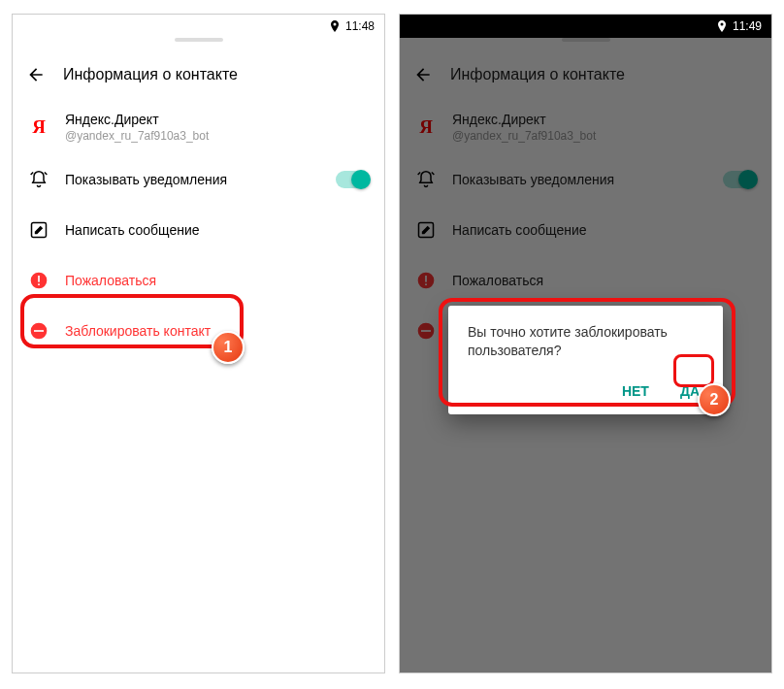  I want to click on dialog-message: Вы точно хотите заблокировать пользовате…, so click(586, 342).